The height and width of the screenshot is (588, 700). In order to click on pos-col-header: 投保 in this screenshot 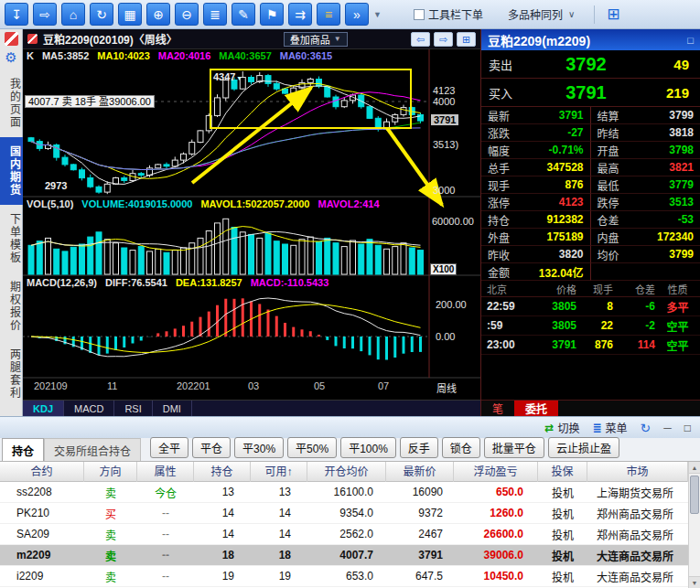, I will do `click(563, 472)`.